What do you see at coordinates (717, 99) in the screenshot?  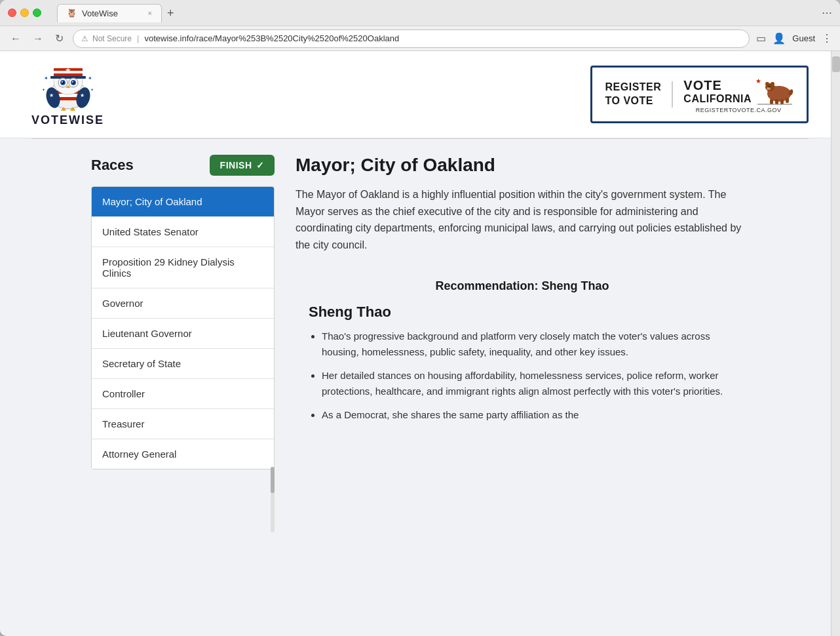 I see `vote-line2: CALIFORNIA` at bounding box center [717, 99].